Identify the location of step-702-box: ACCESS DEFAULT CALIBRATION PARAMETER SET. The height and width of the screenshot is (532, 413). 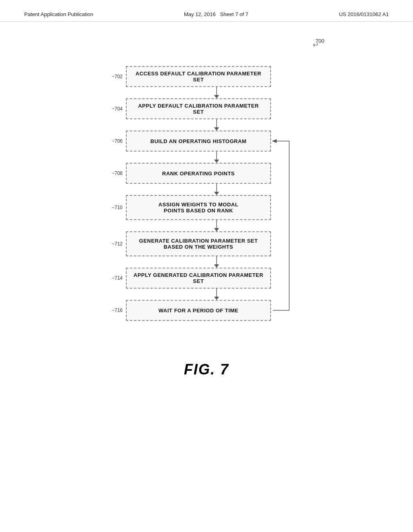
(198, 77).